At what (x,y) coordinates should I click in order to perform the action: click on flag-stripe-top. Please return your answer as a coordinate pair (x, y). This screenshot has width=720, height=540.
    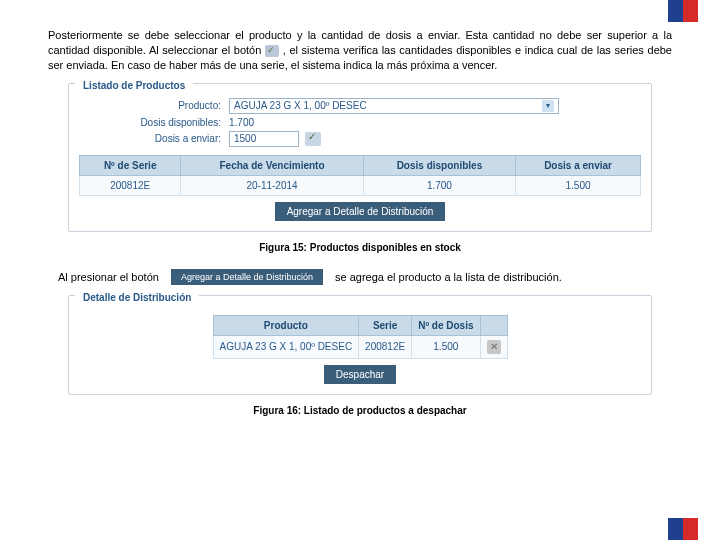
    Looking at the image, I should click on (683, 11).